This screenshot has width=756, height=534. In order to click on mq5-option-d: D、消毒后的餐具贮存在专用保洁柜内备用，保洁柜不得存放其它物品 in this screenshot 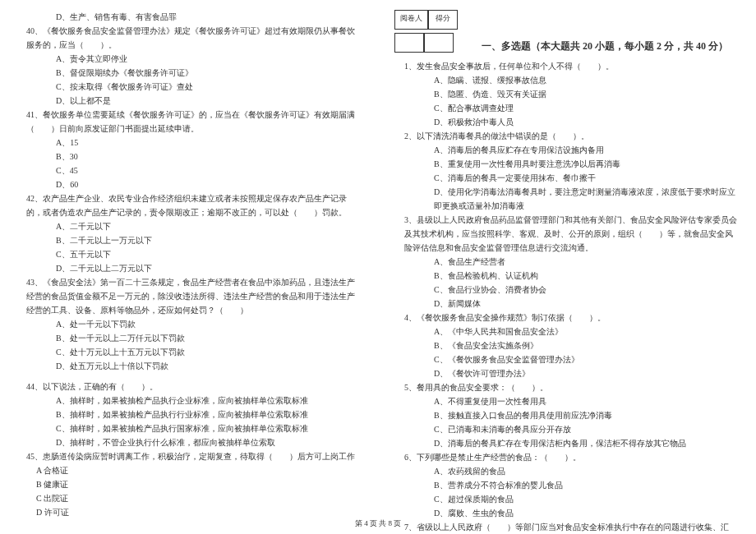, I will do `click(567, 444)`.